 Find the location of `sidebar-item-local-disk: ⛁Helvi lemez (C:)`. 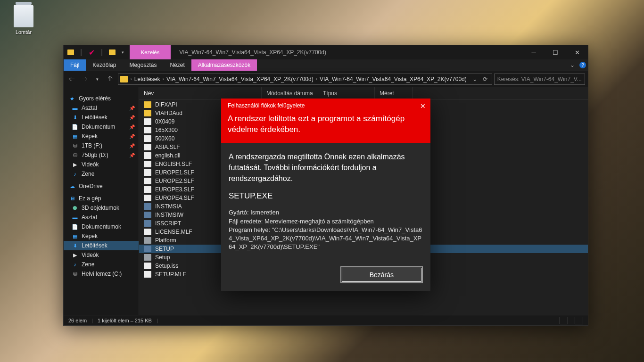

sidebar-item-local-disk: ⛁Helvi lemez (C:) is located at coordinates (101, 274).